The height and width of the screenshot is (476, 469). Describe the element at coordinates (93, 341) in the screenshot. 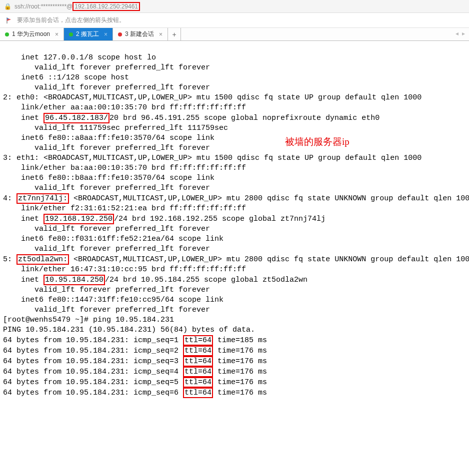

I see `term-line: 64 bytes from 10.95.184.231: icmp_seq=1` at that location.